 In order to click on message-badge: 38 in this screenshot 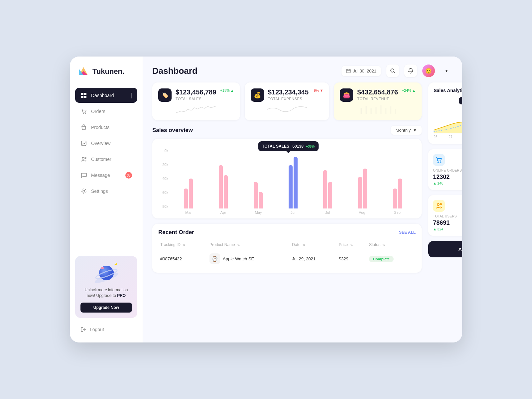, I will do `click(129, 175)`.